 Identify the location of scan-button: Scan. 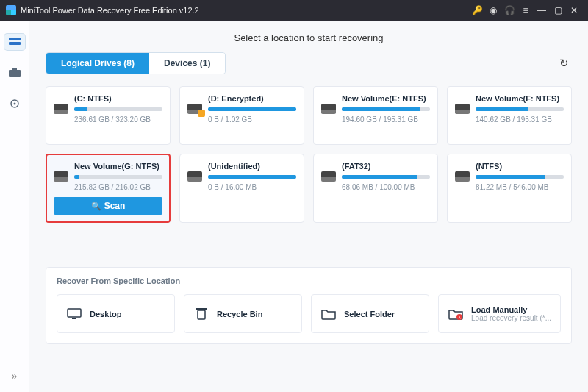
(108, 206).